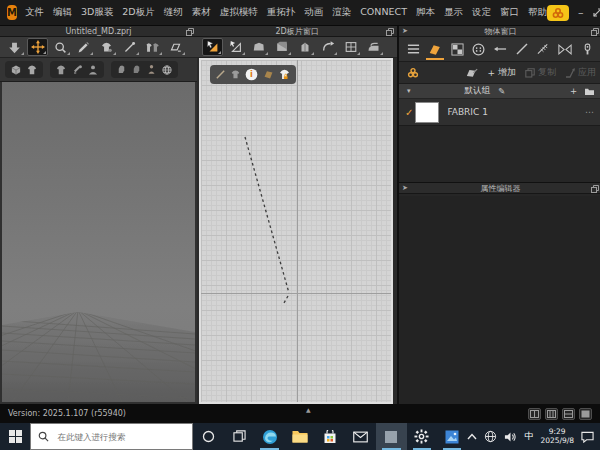 The width and height of the screenshot is (600, 450). What do you see at coordinates (284, 74) in the screenshot?
I see `locked-garment-icon` at bounding box center [284, 74].